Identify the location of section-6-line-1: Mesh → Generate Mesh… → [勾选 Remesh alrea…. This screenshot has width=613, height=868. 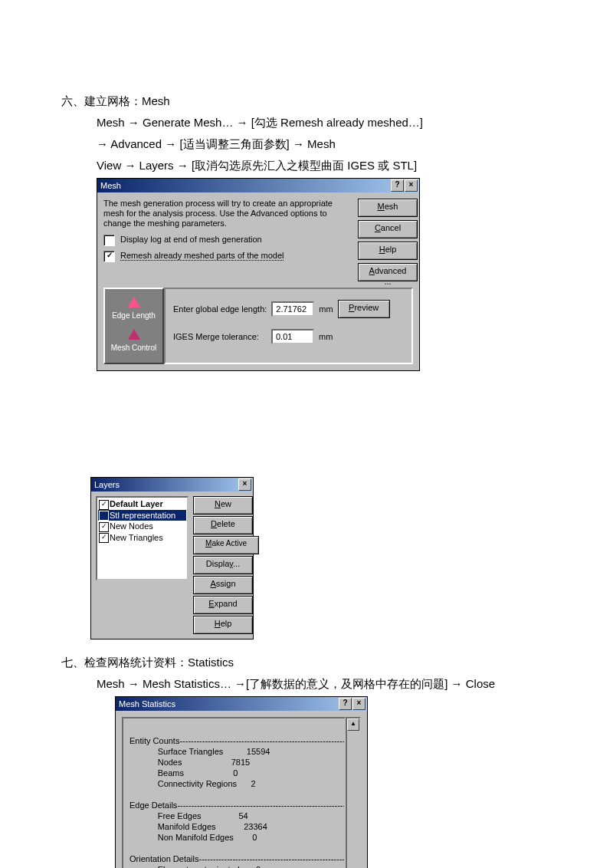
(306, 123).